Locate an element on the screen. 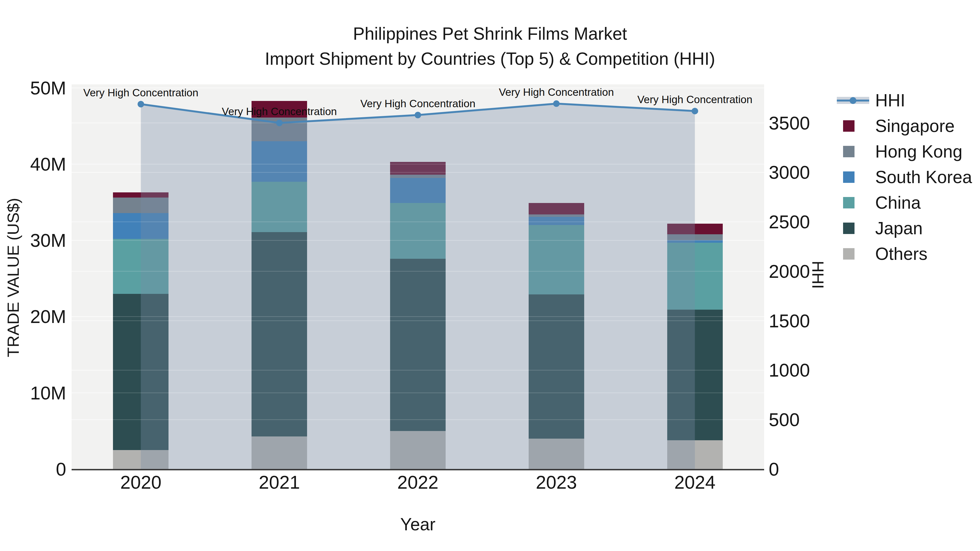 Image resolution: width=980 pixels, height=551 pixels. legend-item-japan: Japan is located at coordinates (905, 228).